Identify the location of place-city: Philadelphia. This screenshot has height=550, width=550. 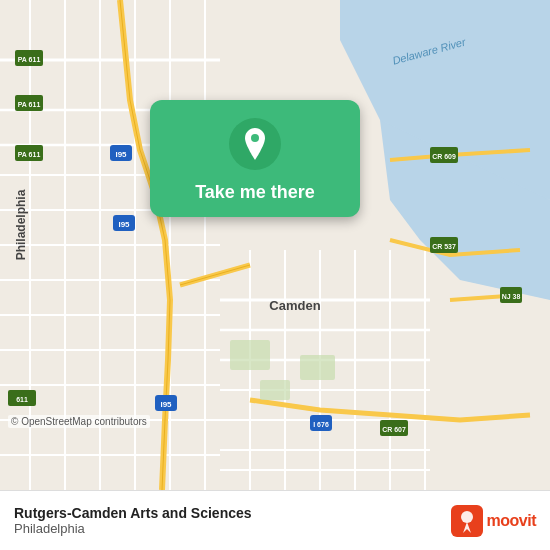
(133, 528).